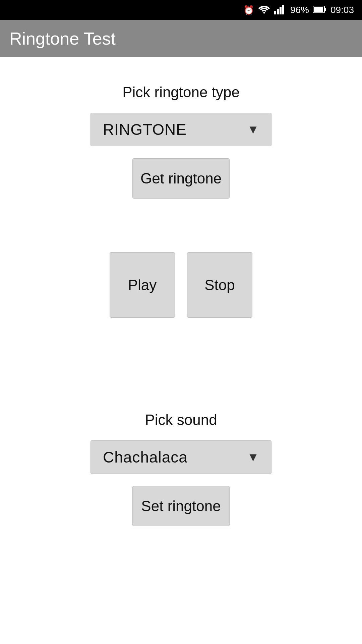 Image resolution: width=362 pixels, height=644 pixels. Describe the element at coordinates (145, 129) in the screenshot. I see `ringtone-type-value: RINGTONE` at that location.